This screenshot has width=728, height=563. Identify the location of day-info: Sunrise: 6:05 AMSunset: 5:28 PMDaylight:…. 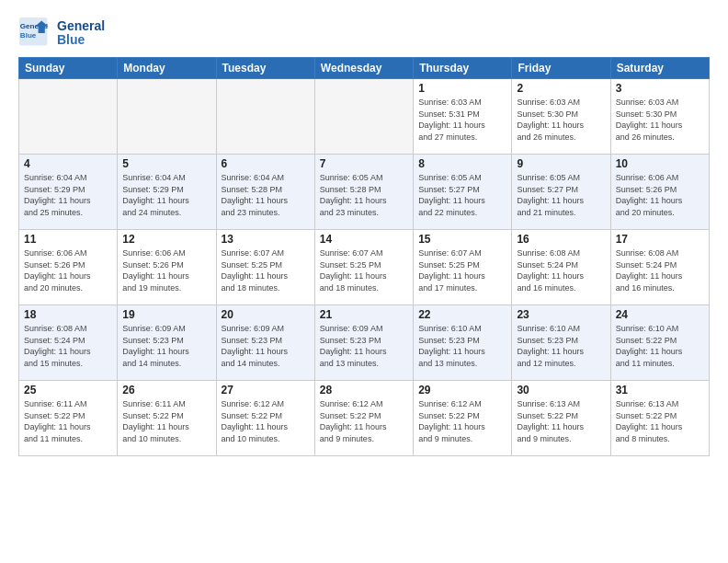
(364, 195).